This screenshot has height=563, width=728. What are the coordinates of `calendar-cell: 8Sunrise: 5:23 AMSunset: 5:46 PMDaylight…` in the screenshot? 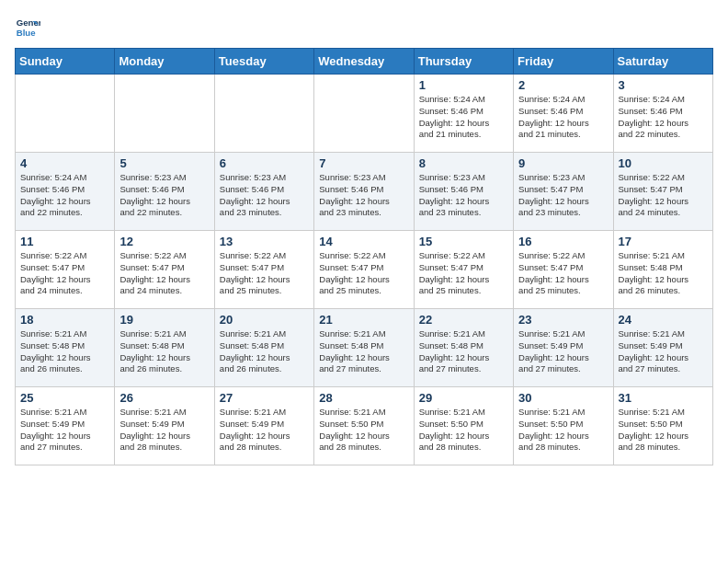 It's located at (463, 191).